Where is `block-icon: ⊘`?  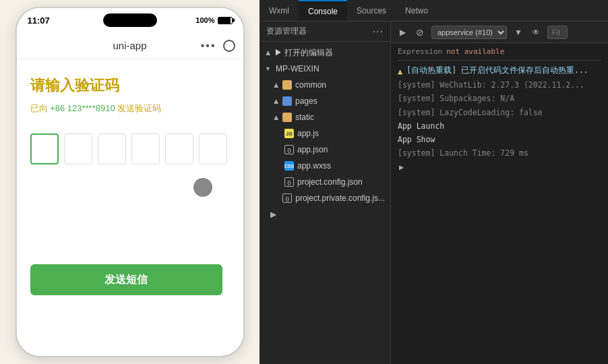
block-icon: ⊘ is located at coordinates (420, 32).